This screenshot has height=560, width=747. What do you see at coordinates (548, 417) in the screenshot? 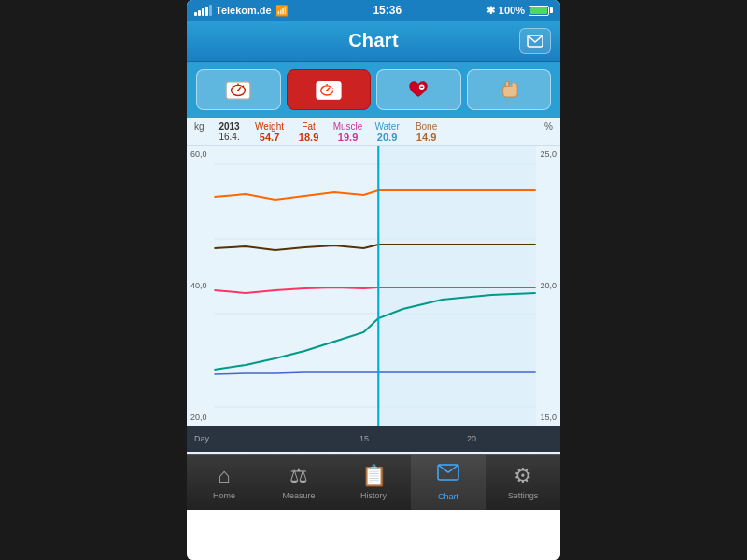
I see `y-label-15: 15,0` at bounding box center [548, 417].